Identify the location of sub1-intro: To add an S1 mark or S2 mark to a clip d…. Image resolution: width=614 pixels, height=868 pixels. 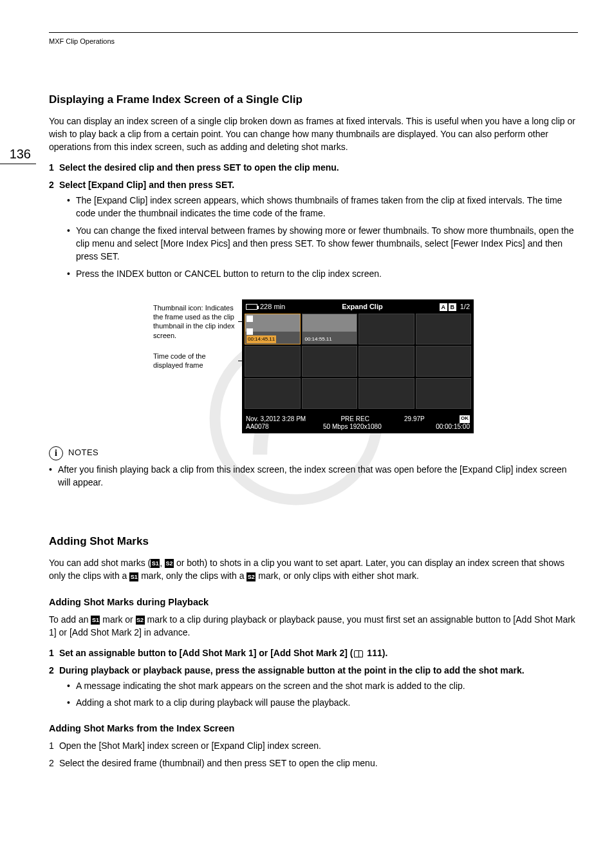
(313, 626).